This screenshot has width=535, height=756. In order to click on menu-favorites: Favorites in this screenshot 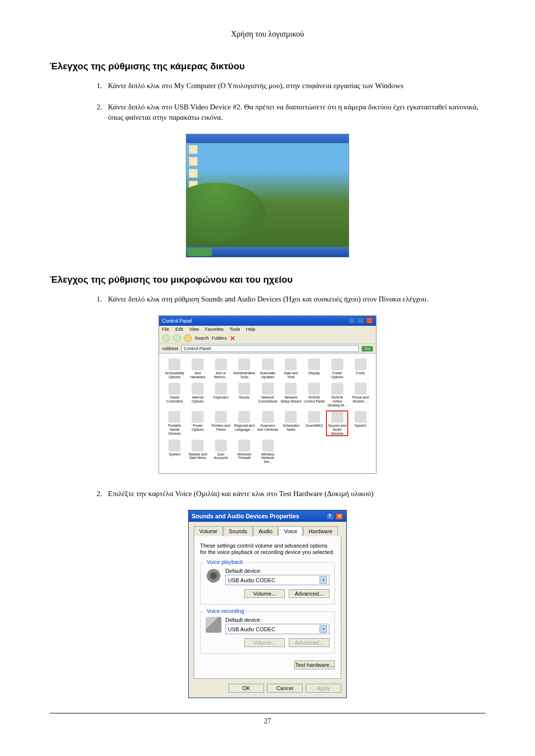, I will do `click(214, 329)`.